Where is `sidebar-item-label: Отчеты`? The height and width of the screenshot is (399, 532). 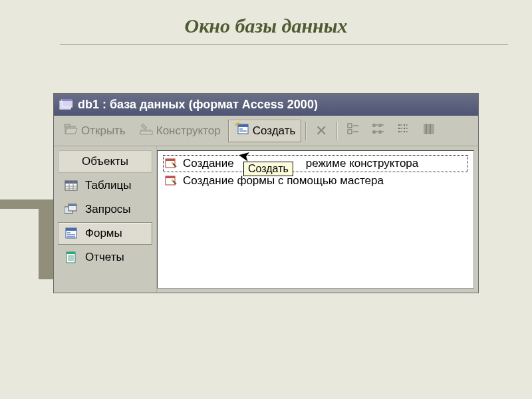
sidebar-item-label: Отчеты is located at coordinates (105, 257).